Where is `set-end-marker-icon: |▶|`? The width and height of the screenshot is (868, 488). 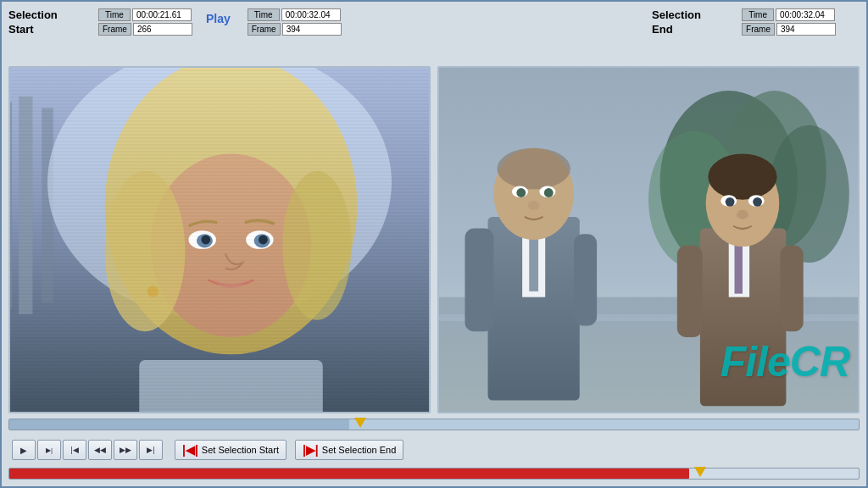 set-end-marker-icon: |▶| is located at coordinates (310, 450).